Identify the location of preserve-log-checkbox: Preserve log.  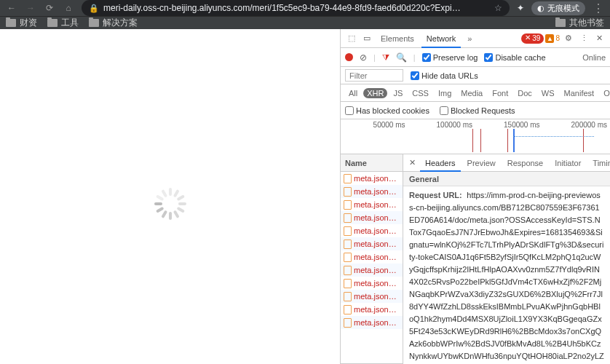
(450, 58).